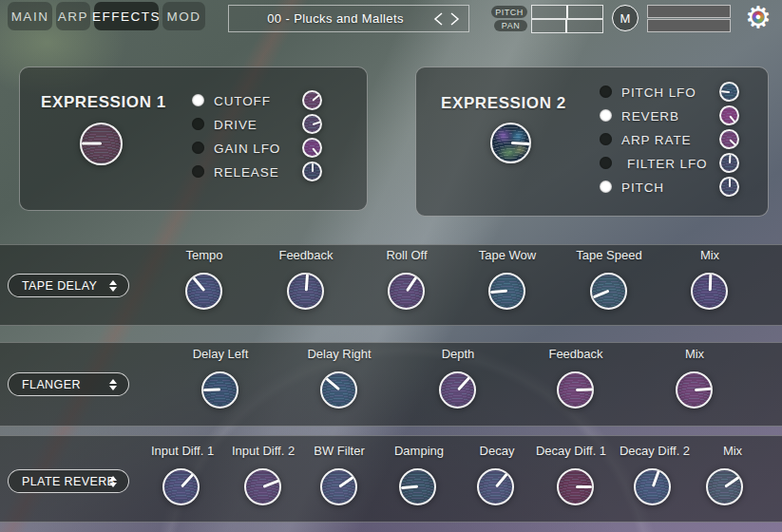 The width and height of the screenshot is (782, 532). I want to click on option-label-drive: DRIVE, so click(236, 125).